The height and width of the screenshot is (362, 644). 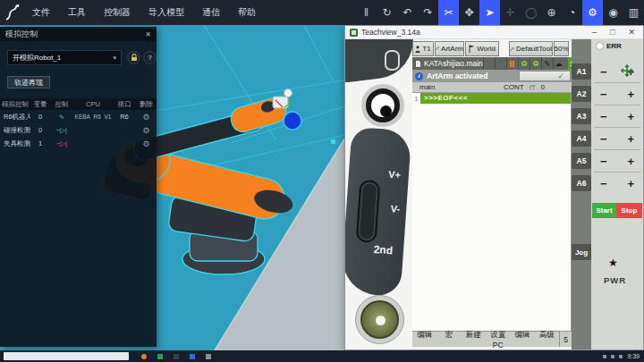 I want to click on execution-bar: main CONT 行 0, so click(x=492, y=88).